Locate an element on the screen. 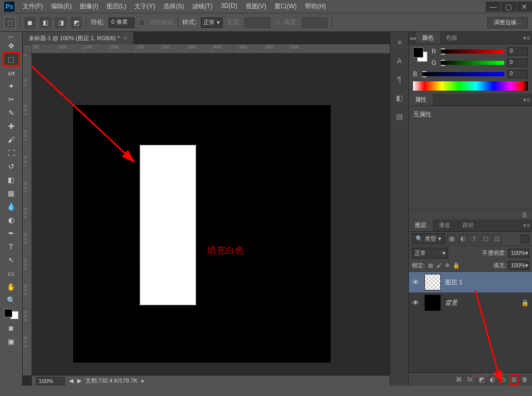 The width and height of the screenshot is (532, 396). delete-layer-icon: 🗑 is located at coordinates (525, 380).